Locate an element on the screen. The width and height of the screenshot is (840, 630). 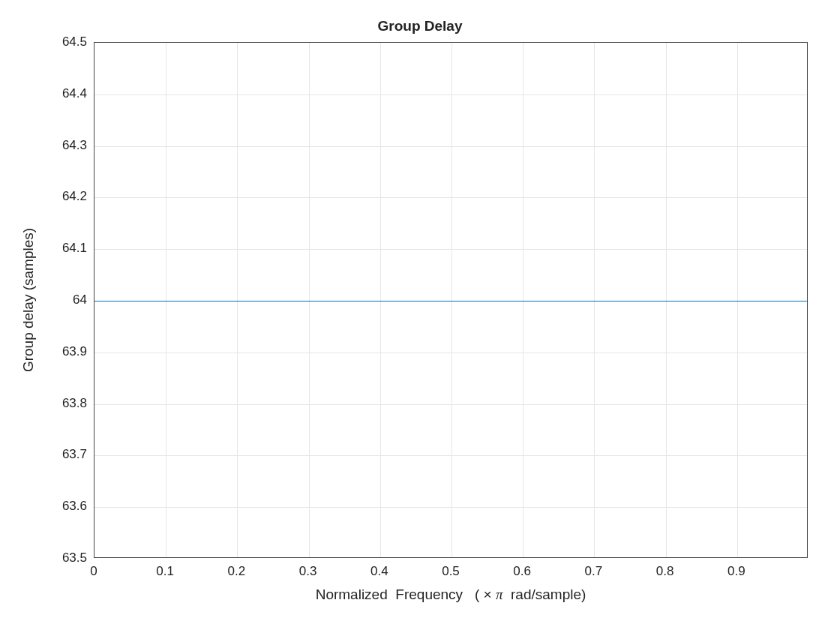
x-axis-label: Normalized Frequency ( × π rad/sample) is located at coordinates (451, 595).